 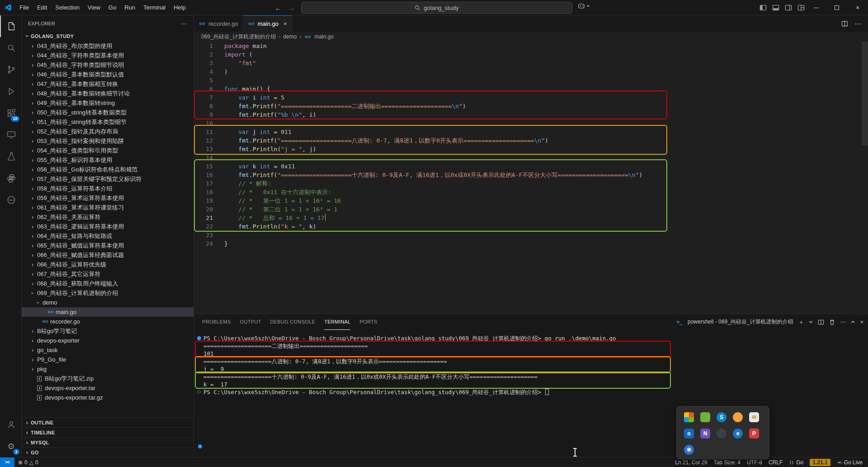 What do you see at coordinates (738, 434) in the screenshot?
I see `tray-app-icon-9: e` at bounding box center [738, 434].